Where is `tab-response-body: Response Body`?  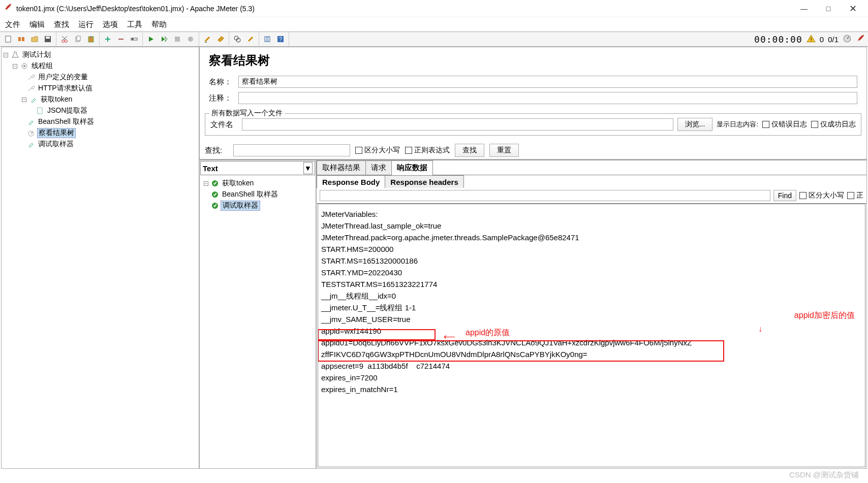
tab-response-body: Response Body is located at coordinates (351, 182).